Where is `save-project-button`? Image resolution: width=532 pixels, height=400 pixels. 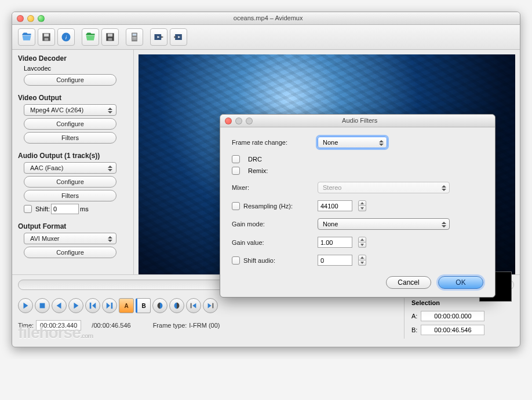
save-project-button is located at coordinates (110, 37).